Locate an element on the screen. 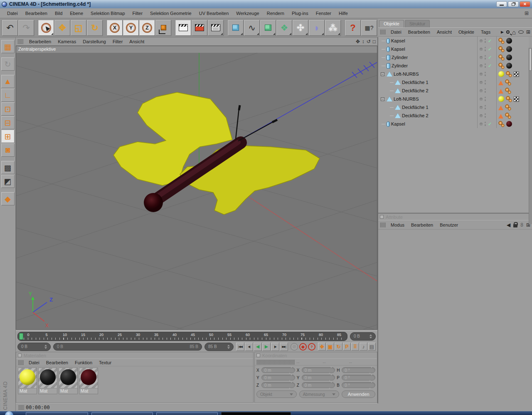 The image size is (532, 415). object-row: Deckfläche 2 is located at coordinates (453, 91).